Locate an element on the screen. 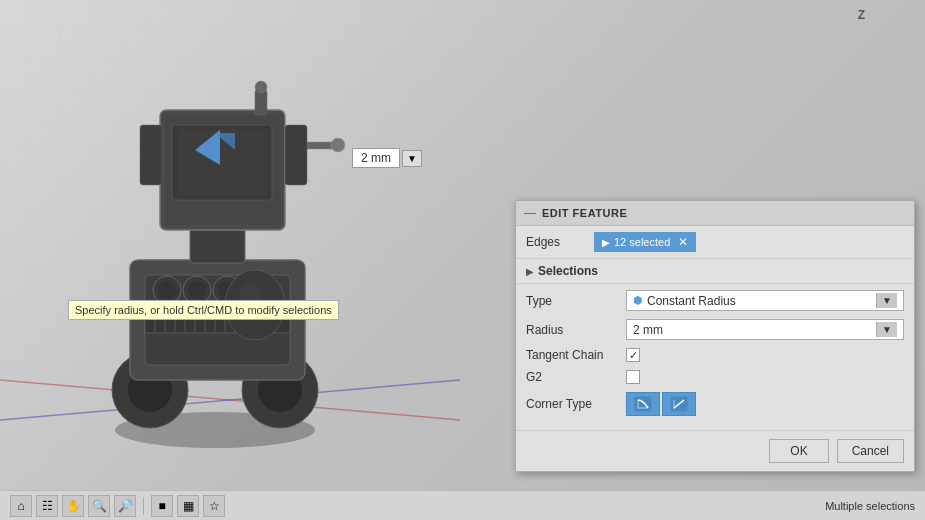 Image resolution: width=925 pixels, height=520 pixels. corner-type-row: Corner Type is located at coordinates (715, 404).